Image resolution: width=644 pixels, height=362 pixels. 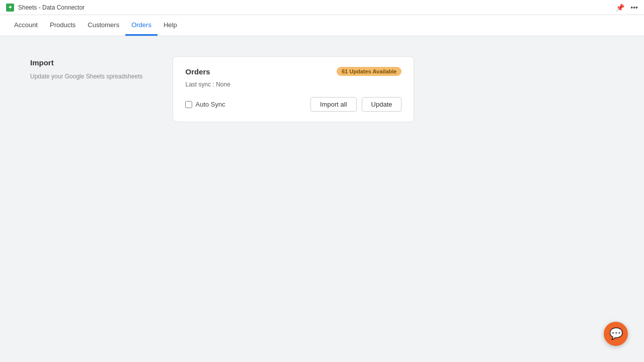 What do you see at coordinates (26, 25) in the screenshot?
I see `nav-account: Account` at bounding box center [26, 25].